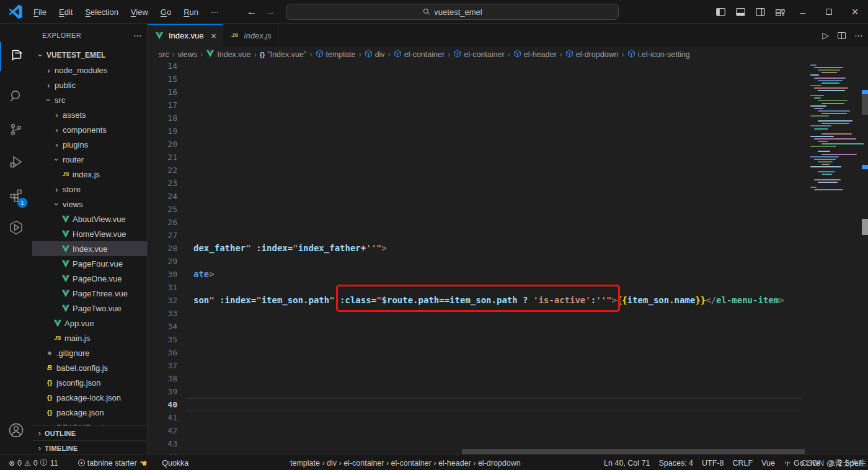  I want to click on indentation-status: Spaces: 4, so click(676, 463).